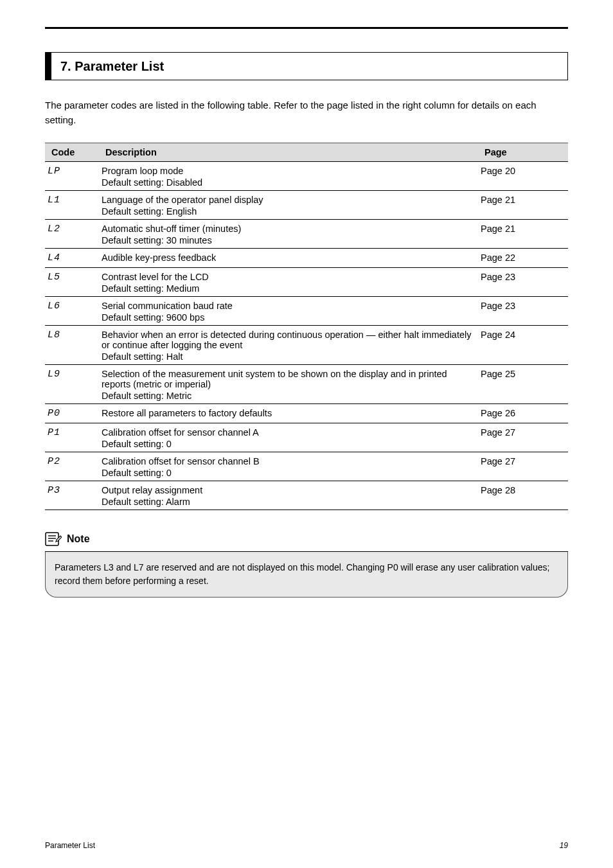 Image resolution: width=613 pixels, height=868 pixels. What do you see at coordinates (523, 258) in the screenshot?
I see `param-page: Page 22` at bounding box center [523, 258].